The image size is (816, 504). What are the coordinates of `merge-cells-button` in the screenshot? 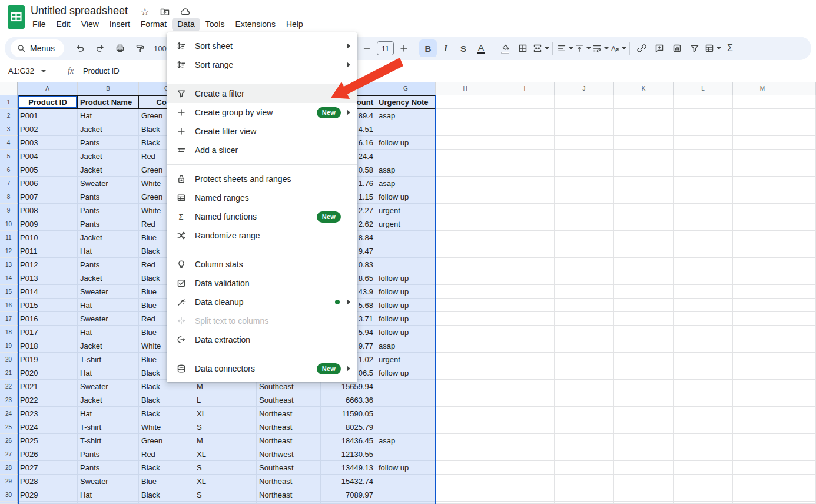 It's located at (540, 48).